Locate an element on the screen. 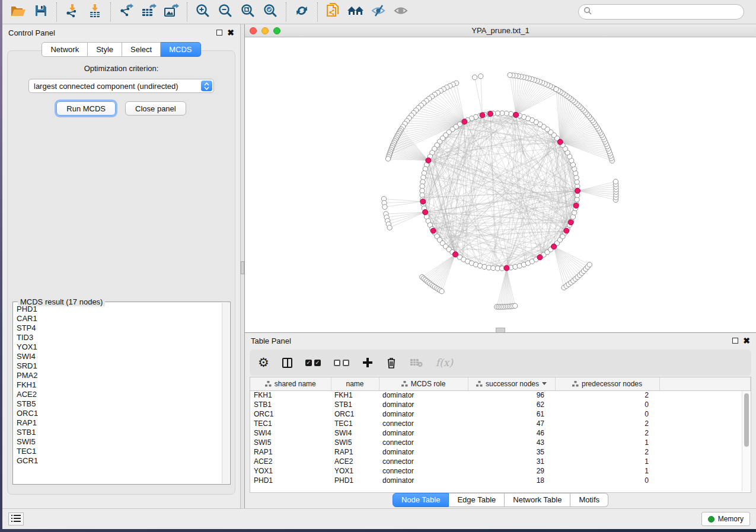 This screenshot has height=532, width=756. mcds-result-item: PMA2 is located at coordinates (119, 376).